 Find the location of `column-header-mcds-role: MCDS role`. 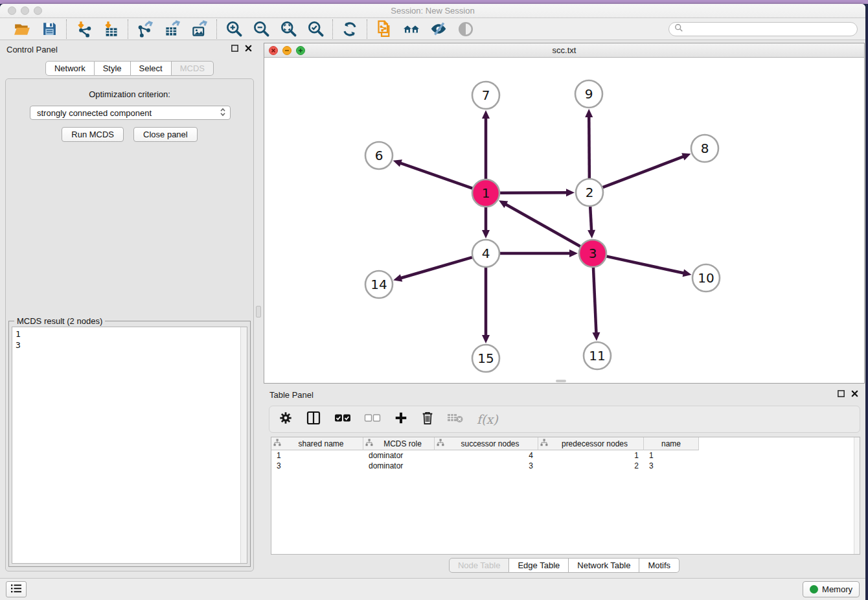

column-header-mcds-role: MCDS role is located at coordinates (399, 444).